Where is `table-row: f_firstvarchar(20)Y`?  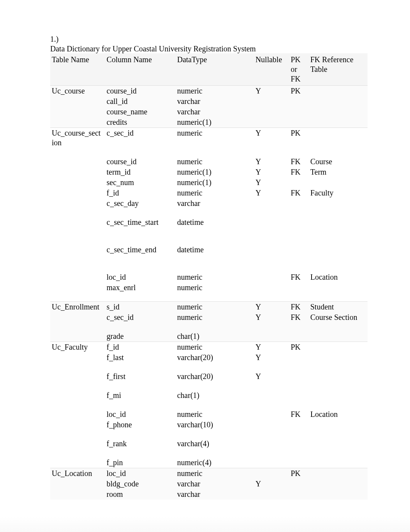
table-row: f_firstvarchar(20)Y is located at coordinates (209, 376).